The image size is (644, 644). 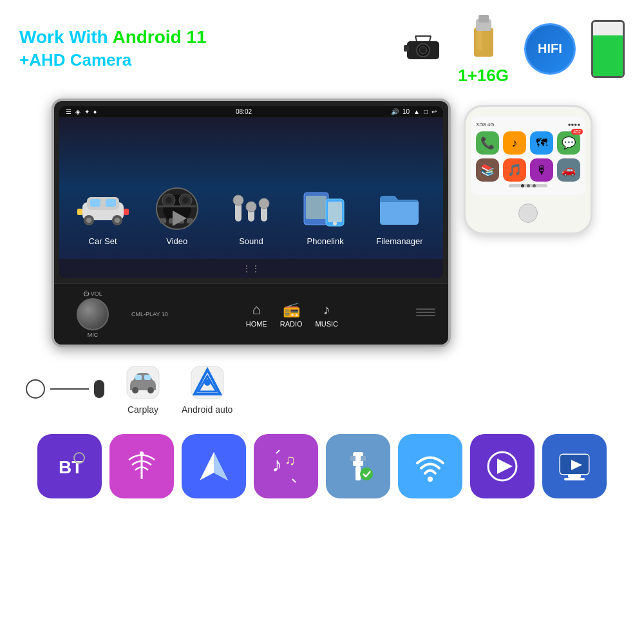 What do you see at coordinates (502, 466) in the screenshot?
I see `feature-play` at bounding box center [502, 466].